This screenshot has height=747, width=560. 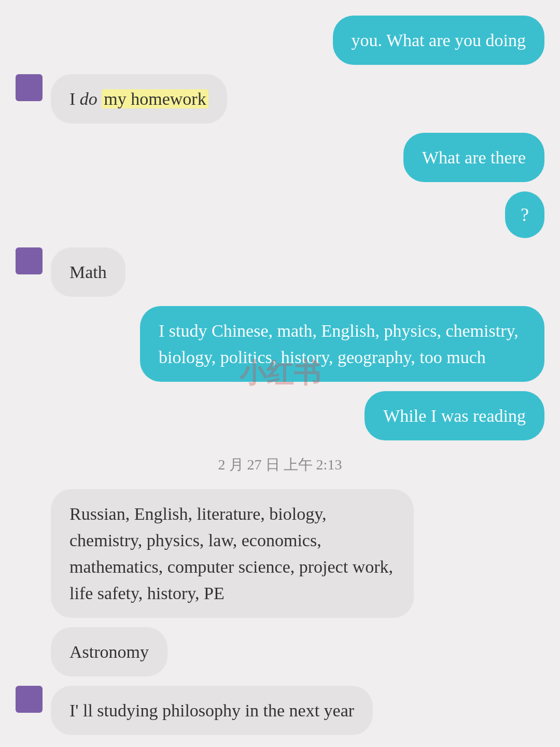 I want to click on chat-bubble-outgoing: you. What are you doing, so click(x=439, y=40).